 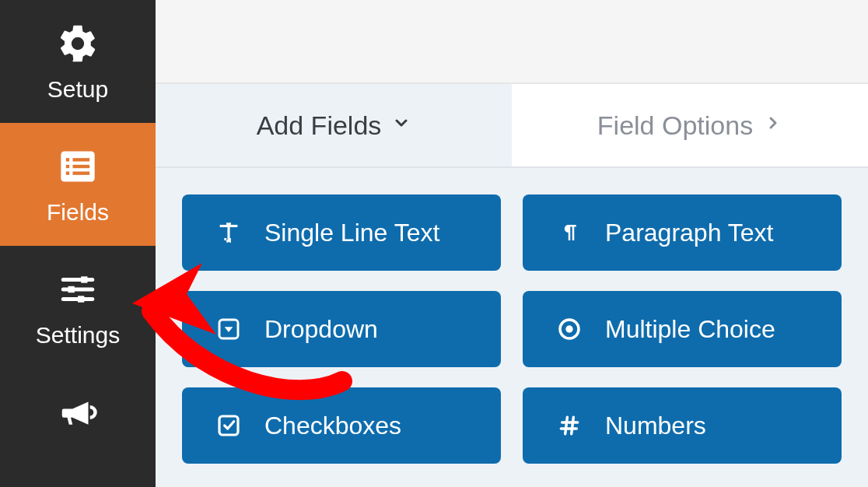 What do you see at coordinates (78, 44) in the screenshot?
I see `gear-icon` at bounding box center [78, 44].